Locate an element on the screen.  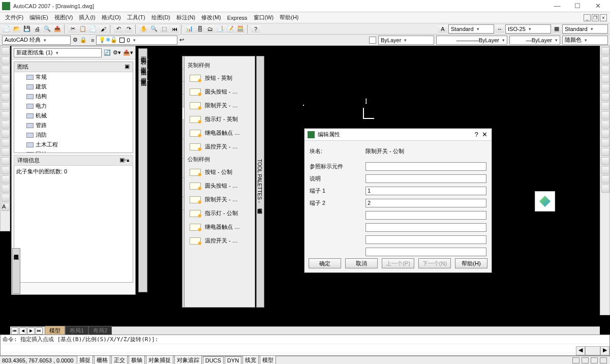
help-button: 帮助(H) is located at coordinates (471, 263).